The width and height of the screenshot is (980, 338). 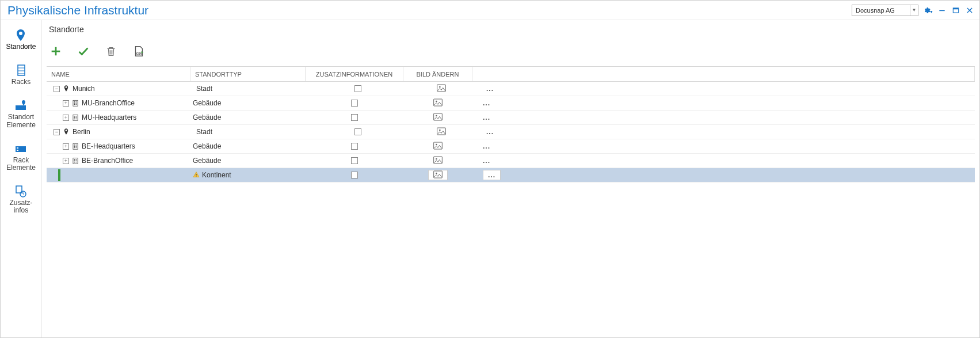 What do you see at coordinates (139, 51) in the screenshot?
I see `csv-export-icon: csv` at bounding box center [139, 51].